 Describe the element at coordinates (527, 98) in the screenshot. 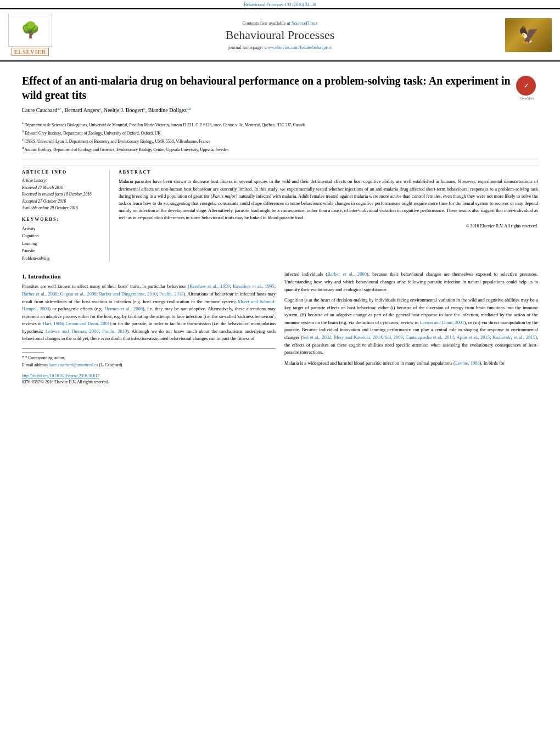

I see `crossmark-label: CrossMark` at that location.